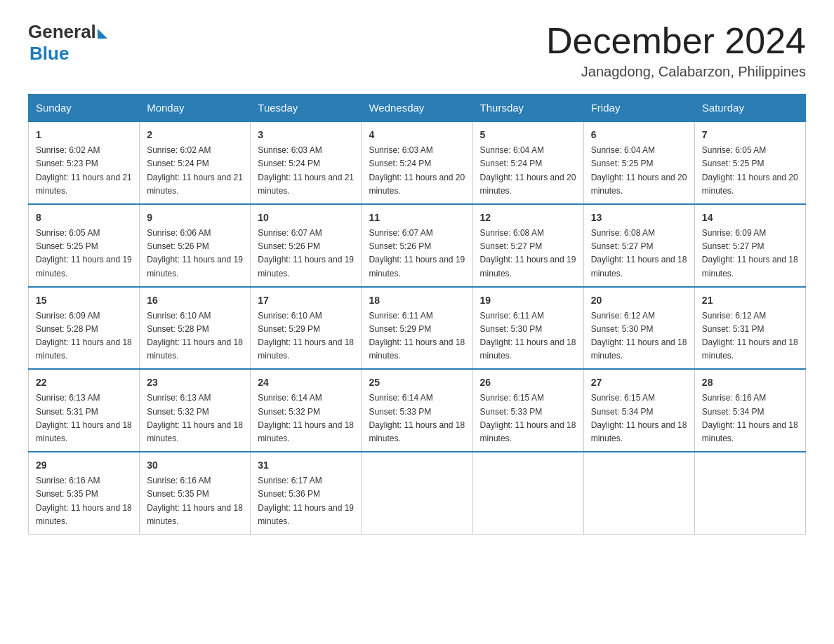 Image resolution: width=834 pixels, height=644 pixels. What do you see at coordinates (417, 163) in the screenshot?
I see `calendar-cell: 4Sunrise: 6:03 AMSunset: 5:24 PMDaylight…` at bounding box center [417, 163].